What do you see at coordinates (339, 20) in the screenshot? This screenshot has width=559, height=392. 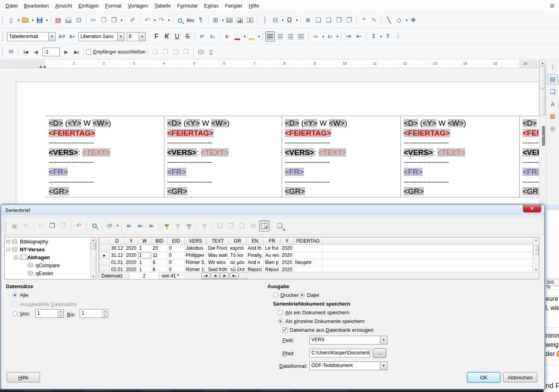 I see `insert-bookmark-icon: ❒` at bounding box center [339, 20].